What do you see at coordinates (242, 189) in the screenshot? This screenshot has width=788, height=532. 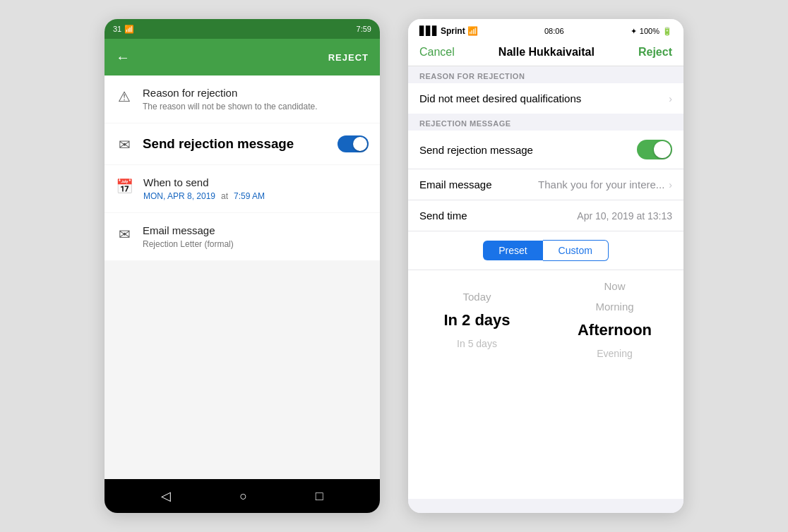 I see `when-to-send-card: 📅 When to send MON, APR 8, 2019 at 7:59 …` at bounding box center [242, 189].